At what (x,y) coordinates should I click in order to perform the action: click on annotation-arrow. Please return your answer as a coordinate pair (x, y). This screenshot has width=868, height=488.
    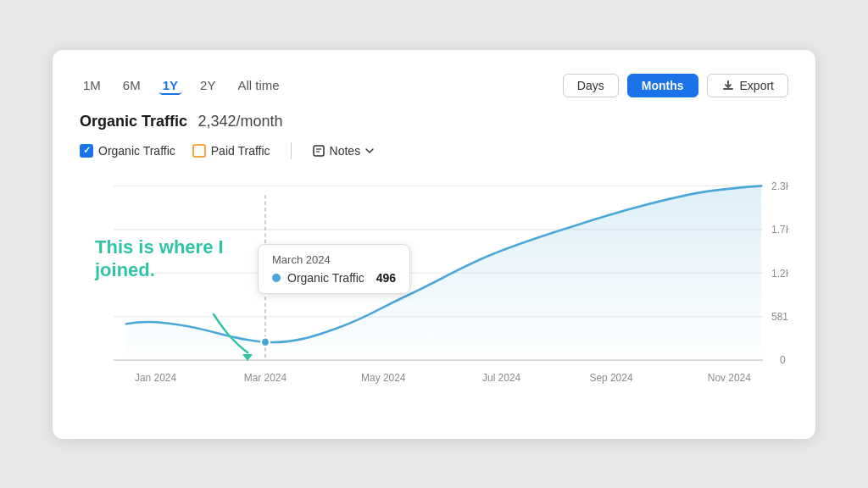
    Looking at the image, I should click on (239, 336).